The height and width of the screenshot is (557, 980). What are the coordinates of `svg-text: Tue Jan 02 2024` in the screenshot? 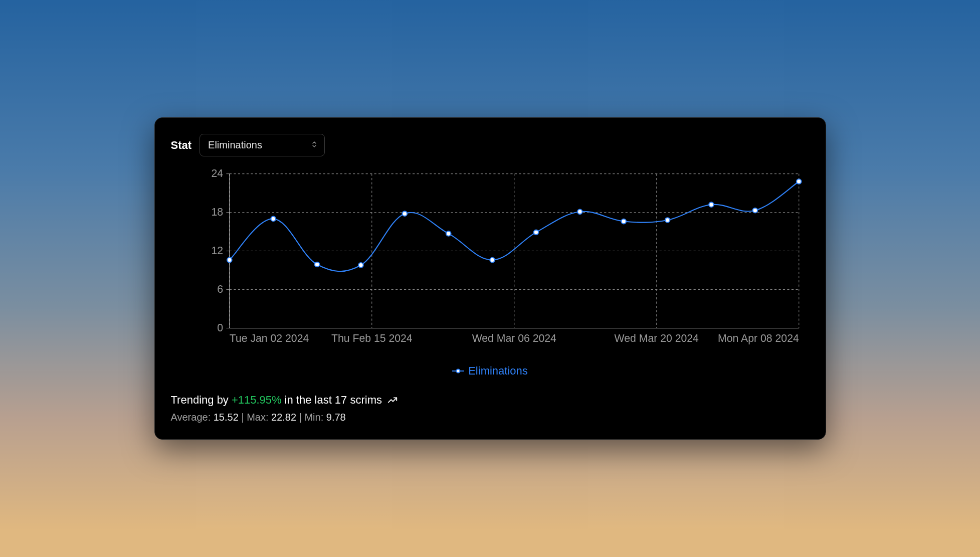 It's located at (269, 338).